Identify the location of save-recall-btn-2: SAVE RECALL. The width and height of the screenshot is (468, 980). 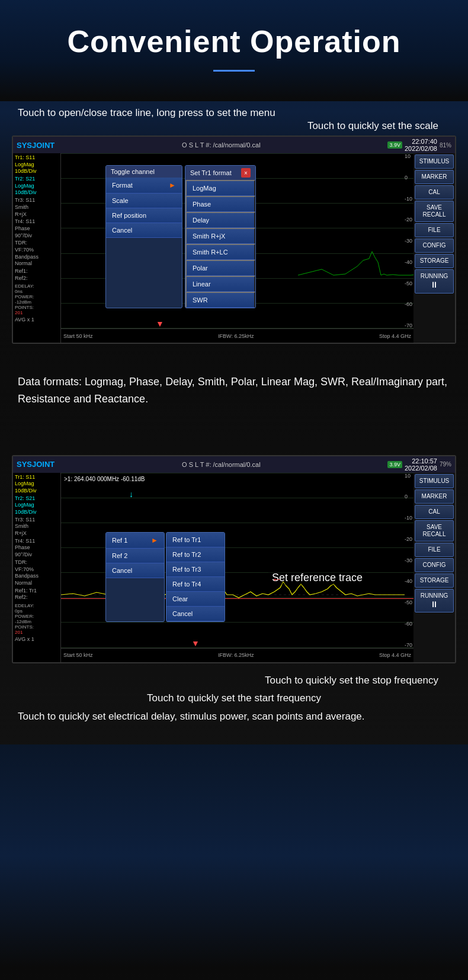
(434, 531).